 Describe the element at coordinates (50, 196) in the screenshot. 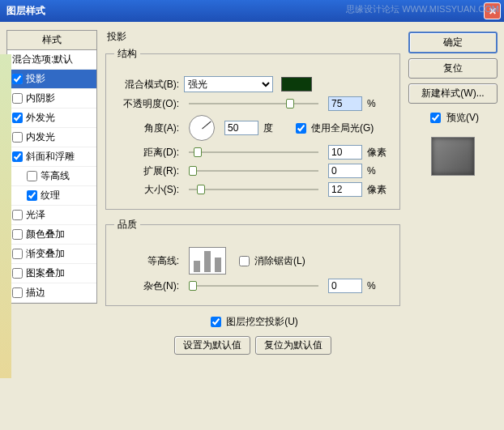

I see `style-item-label: 纹理` at that location.